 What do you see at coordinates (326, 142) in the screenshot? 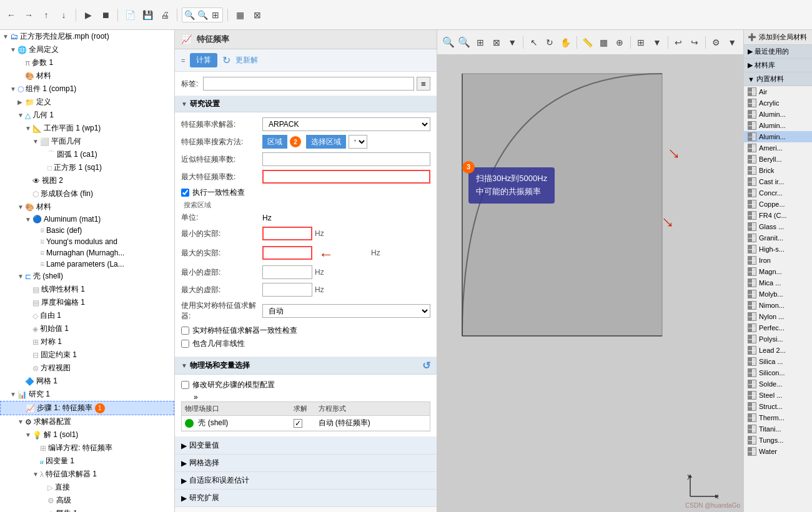
I see `select-region-btn: 选择区域` at bounding box center [326, 142].